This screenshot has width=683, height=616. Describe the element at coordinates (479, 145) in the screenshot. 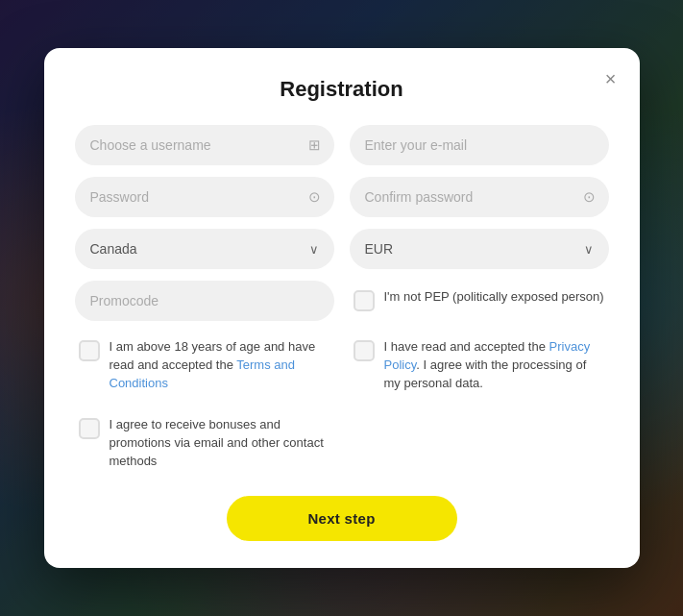

I see `email-field-wrap` at that location.